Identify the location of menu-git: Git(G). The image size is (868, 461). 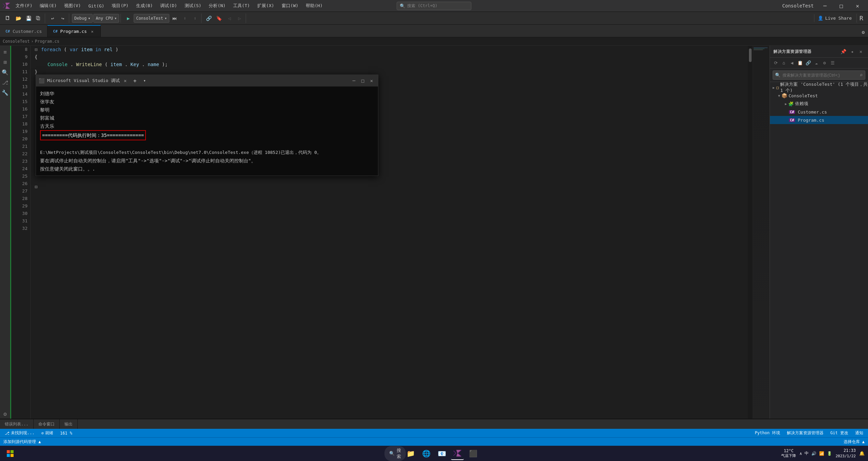
(96, 6).